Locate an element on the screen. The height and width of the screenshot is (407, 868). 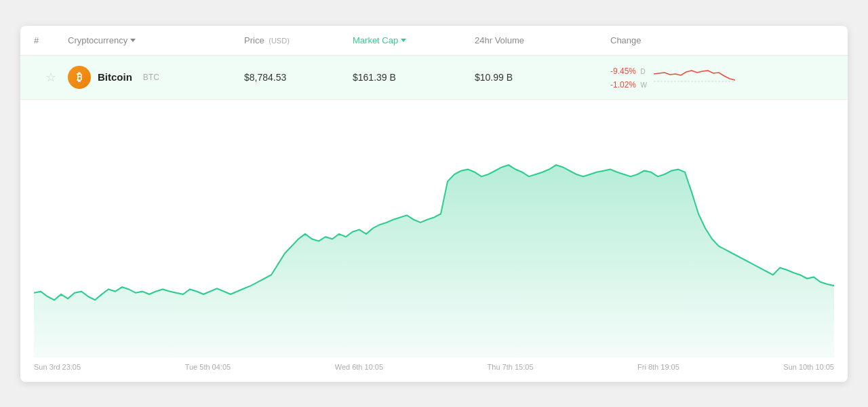
change-cell: -9.45% D -1.02% W is located at coordinates (722, 77).